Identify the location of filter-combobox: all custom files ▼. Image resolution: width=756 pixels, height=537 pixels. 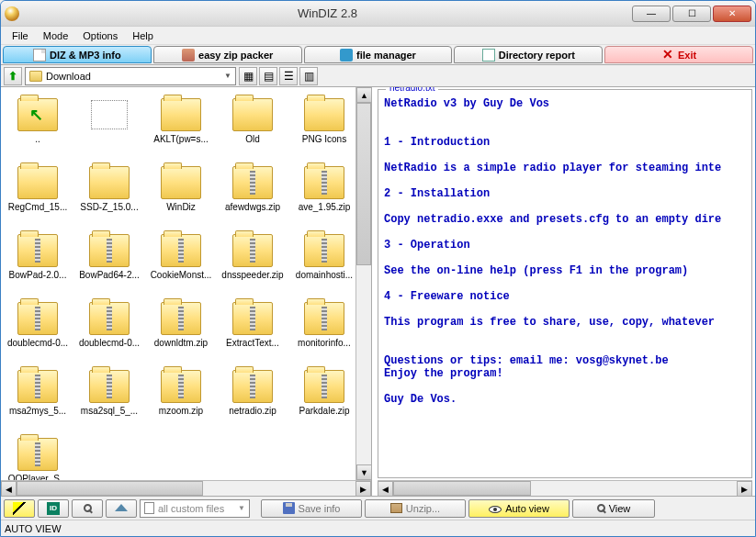
(195, 509).